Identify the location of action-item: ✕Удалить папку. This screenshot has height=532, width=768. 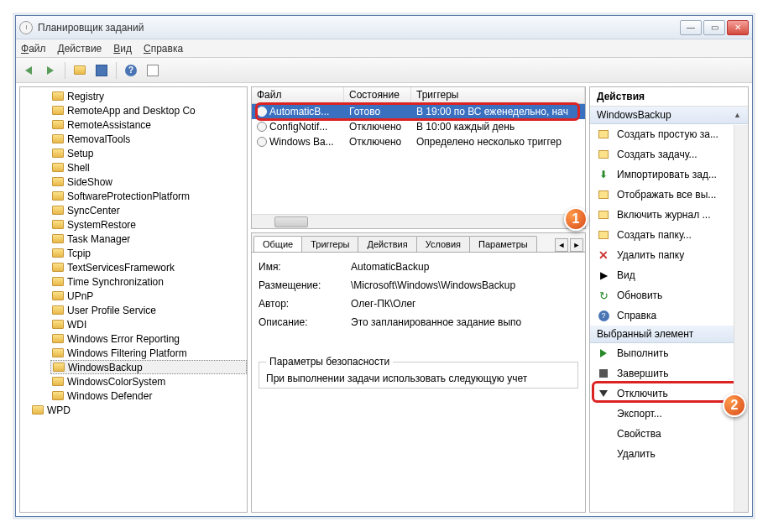
(669, 255).